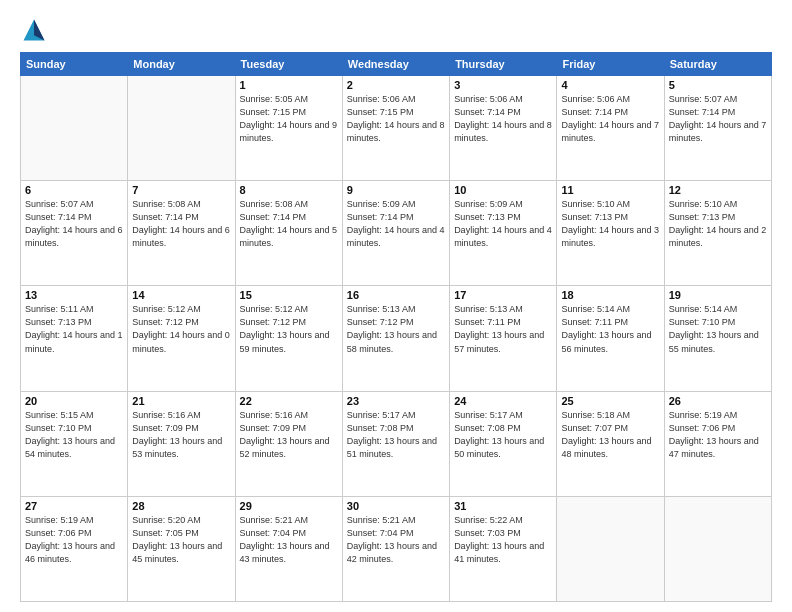 The height and width of the screenshot is (612, 792). Describe the element at coordinates (181, 540) in the screenshot. I see `cell-info: Sunrise: 5:20 AM Sunset: 7:05 PM Dayligh…` at that location.